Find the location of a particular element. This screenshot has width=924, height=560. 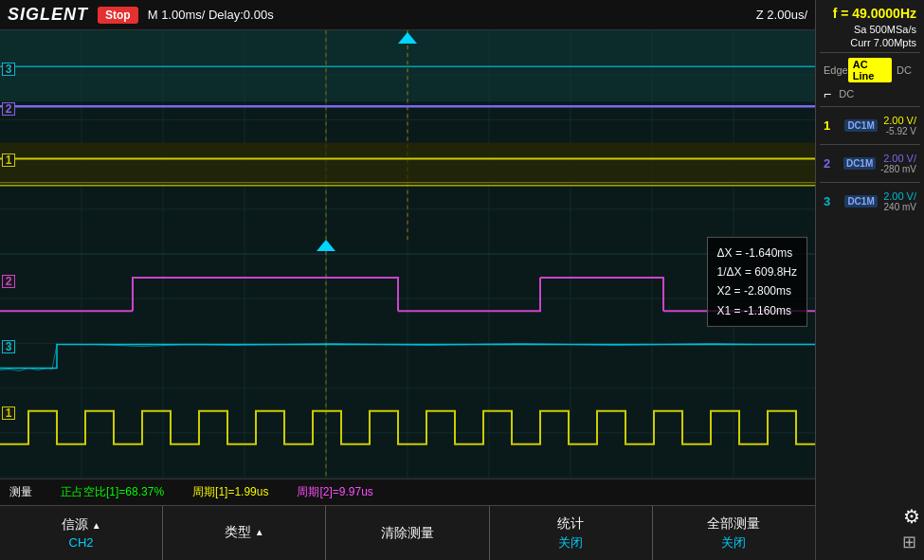

ch2-offset: -280 mV is located at coordinates (898, 169).